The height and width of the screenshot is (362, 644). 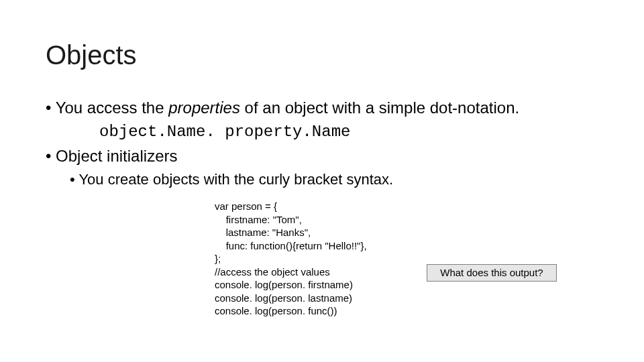 I want to click on bullet-text-italic: properties, so click(x=204, y=107).